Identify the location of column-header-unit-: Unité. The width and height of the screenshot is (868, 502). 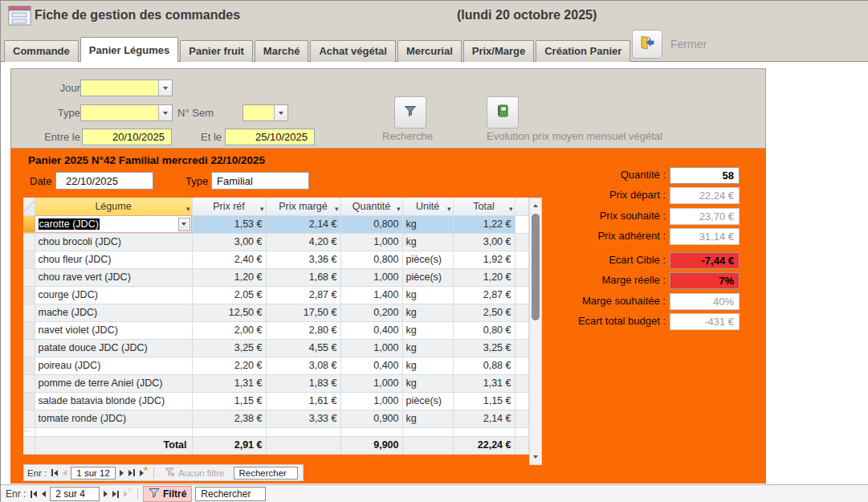
(427, 206).